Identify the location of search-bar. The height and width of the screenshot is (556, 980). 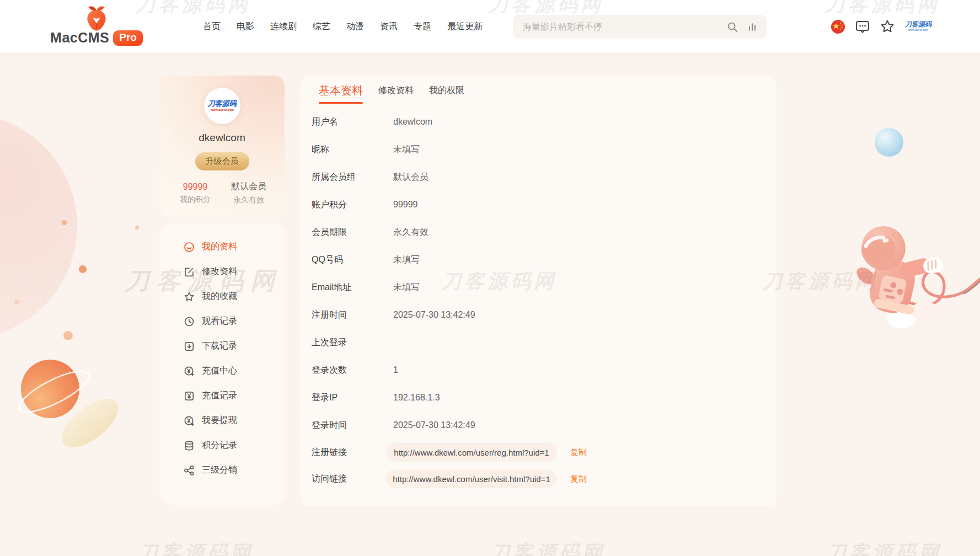
(640, 26).